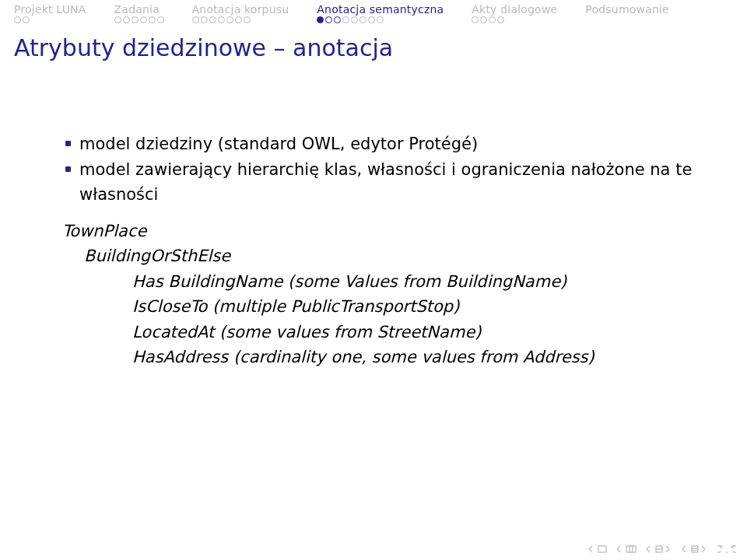 The image size is (747, 560). I want to click on def-line: Has BuildingName (some Values from Build…, so click(381, 282).